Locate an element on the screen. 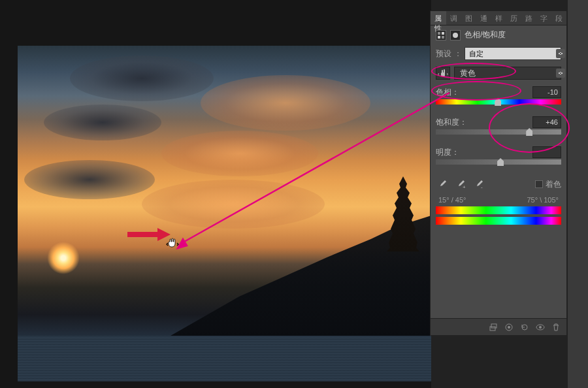 The image size is (588, 388). colorize-checkbox: 着色 is located at coordinates (548, 184).